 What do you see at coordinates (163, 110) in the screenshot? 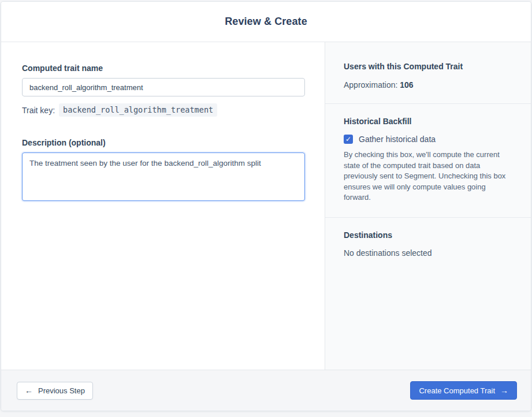
I see `trait-key-row: Trait key: backend_roll_algorithm_treatm…` at bounding box center [163, 110].